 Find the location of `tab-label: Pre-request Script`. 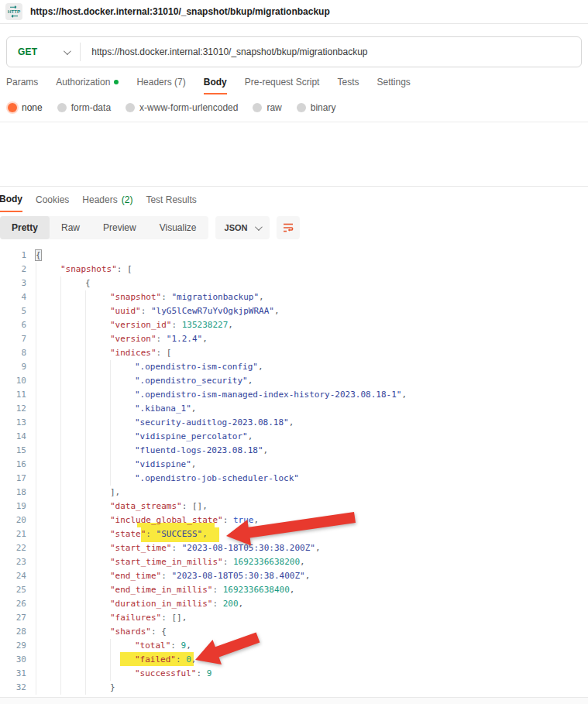

tab-label: Pre-request Script is located at coordinates (282, 82).